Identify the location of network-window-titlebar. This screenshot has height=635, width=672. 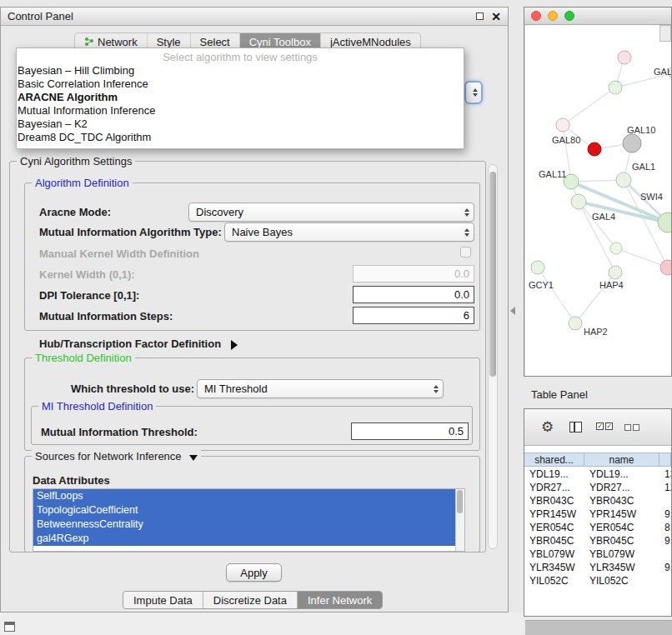
(598, 17).